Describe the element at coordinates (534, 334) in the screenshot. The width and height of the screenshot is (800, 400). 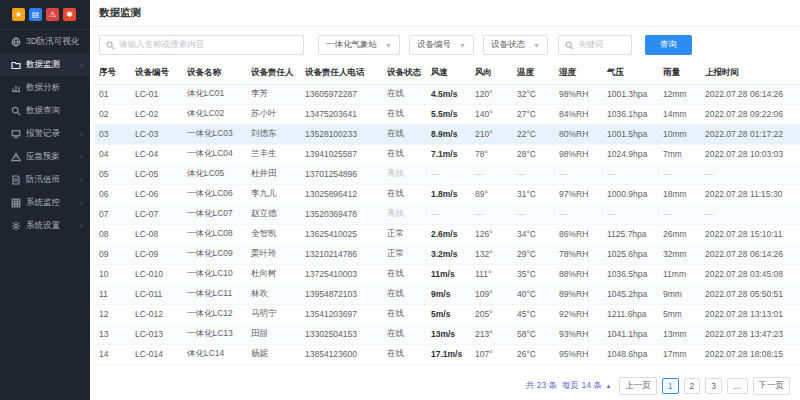
I see `cell-temperature: 58°C` at that location.